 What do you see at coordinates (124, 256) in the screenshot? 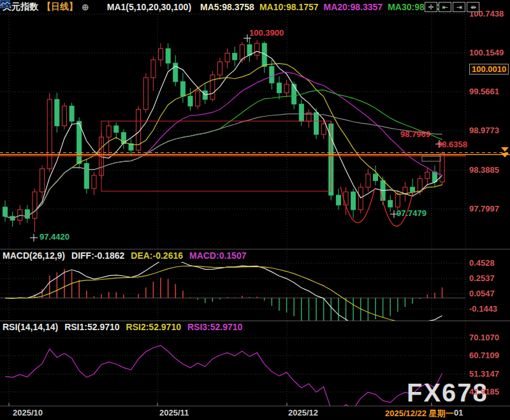
I see `macd-indicator-row: MACD(26,12,9)DIFF:-0.1862DEA:-0.2616MACD…` at bounding box center [124, 256].